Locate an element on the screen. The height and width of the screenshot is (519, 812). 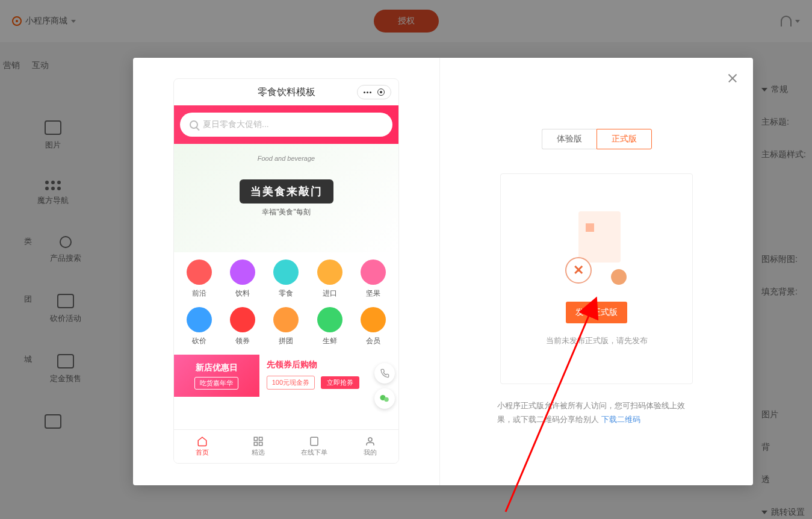
tab-label: 精选 is located at coordinates (258, 453).